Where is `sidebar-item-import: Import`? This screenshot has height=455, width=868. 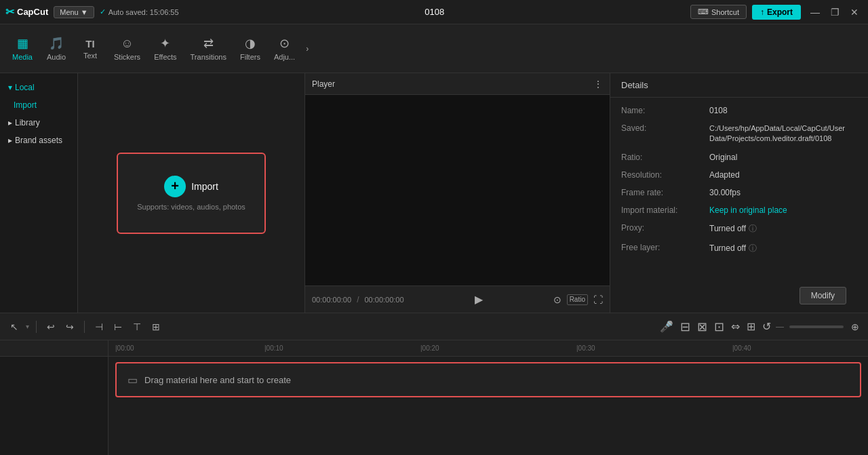 sidebar-item-import: Import is located at coordinates (39, 105).